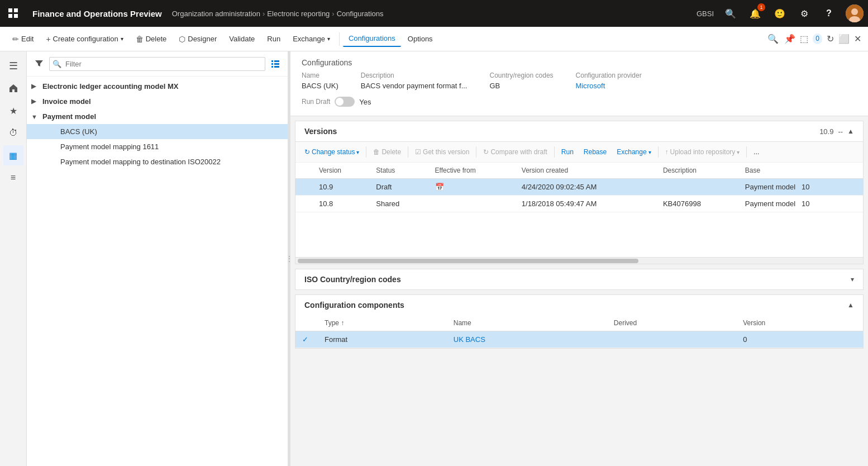  I want to click on run-draft-toggle, so click(345, 102).